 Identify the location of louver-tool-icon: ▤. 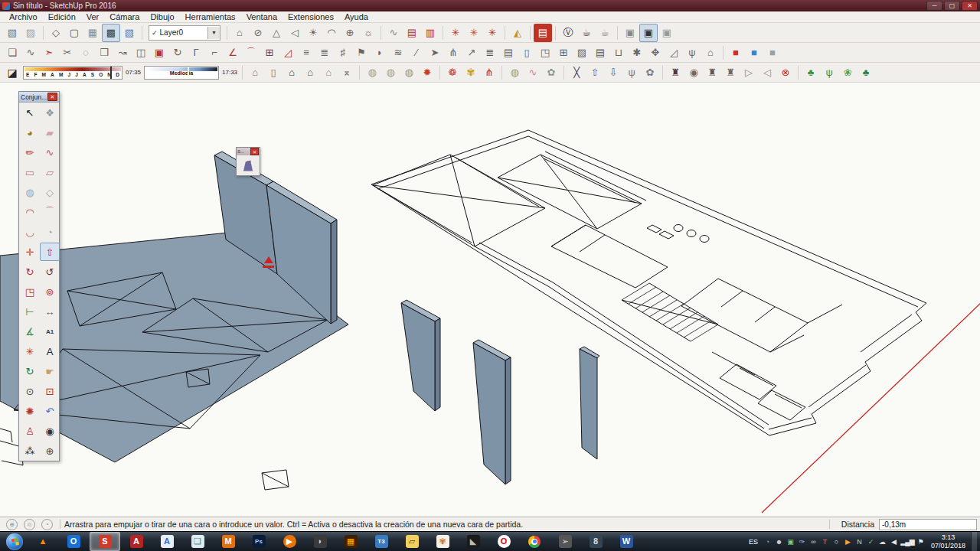
(600, 53).